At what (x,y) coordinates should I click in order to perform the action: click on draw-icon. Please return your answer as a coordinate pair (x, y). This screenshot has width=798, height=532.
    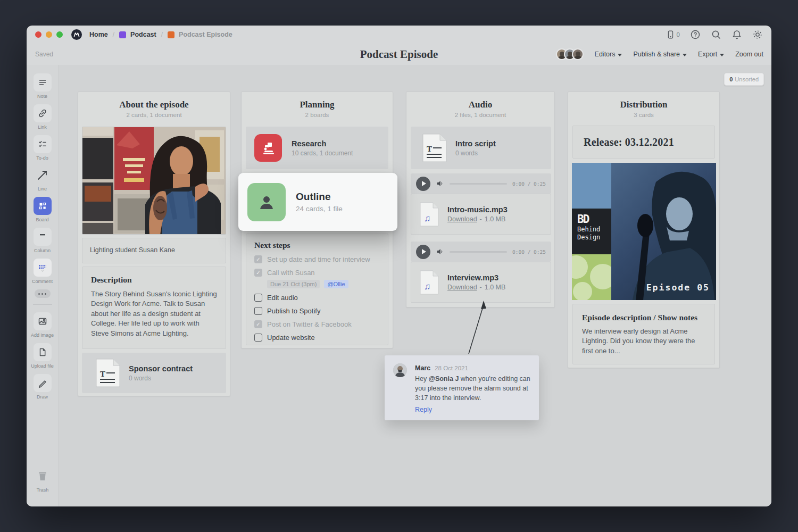
    Looking at the image, I should click on (43, 383).